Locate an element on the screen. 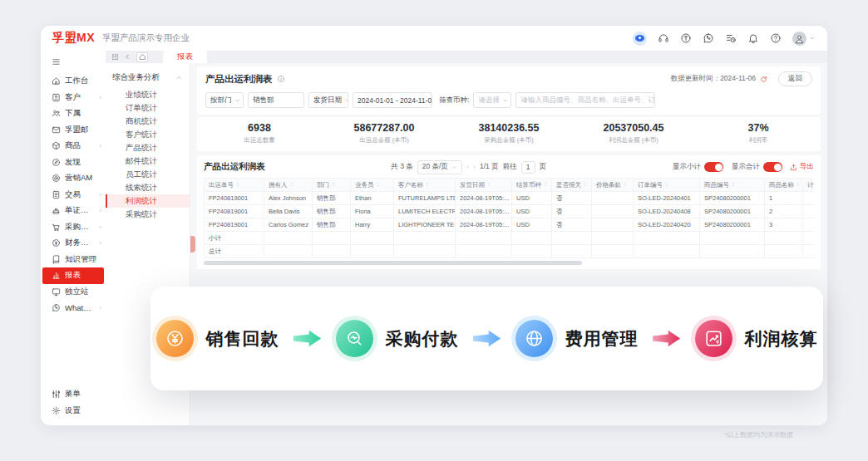 The width and height of the screenshot is (868, 461). workflow-arrow-icon is located at coordinates (667, 339).